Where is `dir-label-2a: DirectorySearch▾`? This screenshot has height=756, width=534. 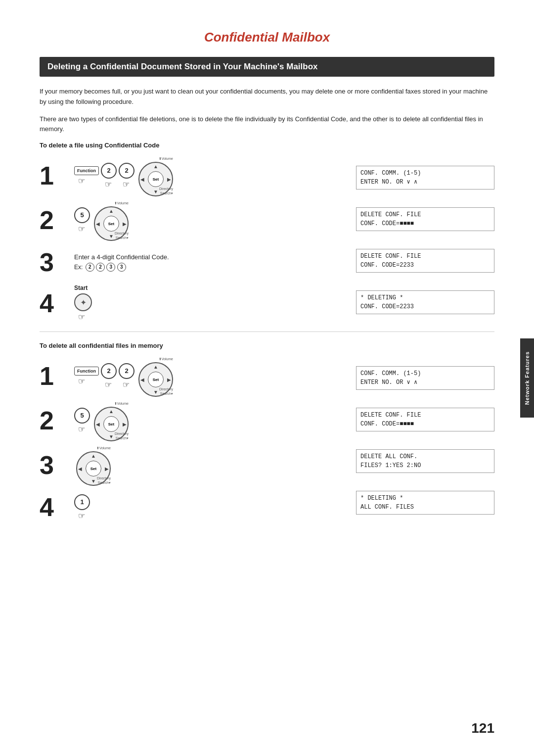 dir-label-2a: DirectorySearch▾ is located at coordinates (122, 236).